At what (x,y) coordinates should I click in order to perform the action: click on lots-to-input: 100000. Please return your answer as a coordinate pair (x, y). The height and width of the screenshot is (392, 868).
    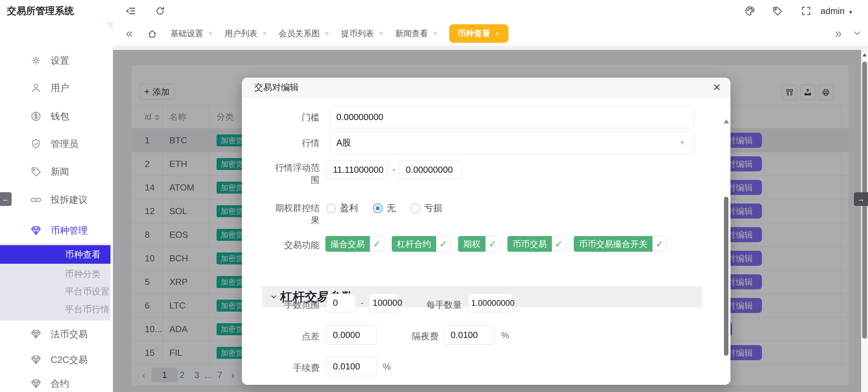
    Looking at the image, I should click on (384, 303).